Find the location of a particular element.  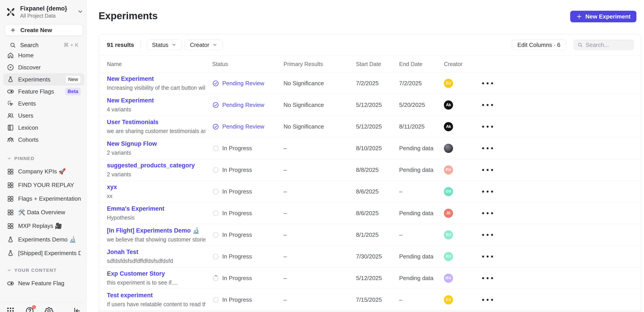

sidebar-item-experiments-demo: Experiments Demo 🔬 is located at coordinates (44, 240).